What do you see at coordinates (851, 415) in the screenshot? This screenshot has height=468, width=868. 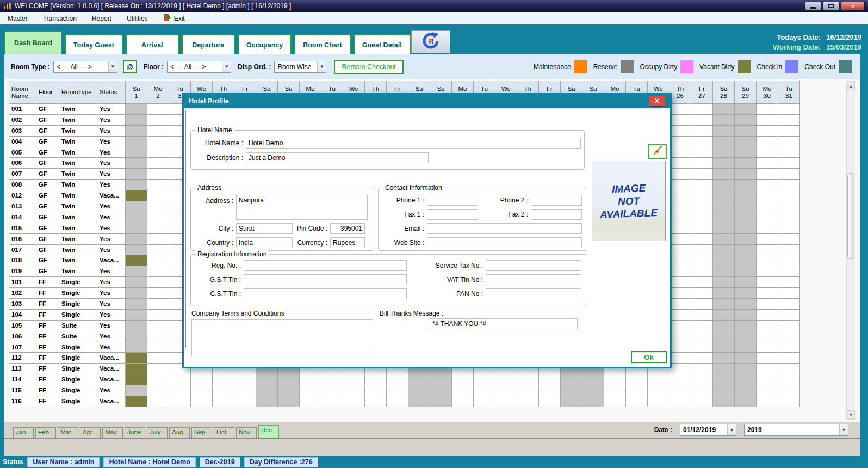 I see `scroll-down-icon: ▼` at bounding box center [851, 415].